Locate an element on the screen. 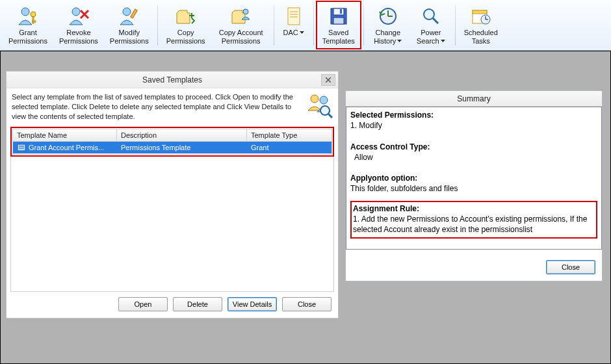  assignment-rule-label: Assignment Rule: is located at coordinates (386, 209).